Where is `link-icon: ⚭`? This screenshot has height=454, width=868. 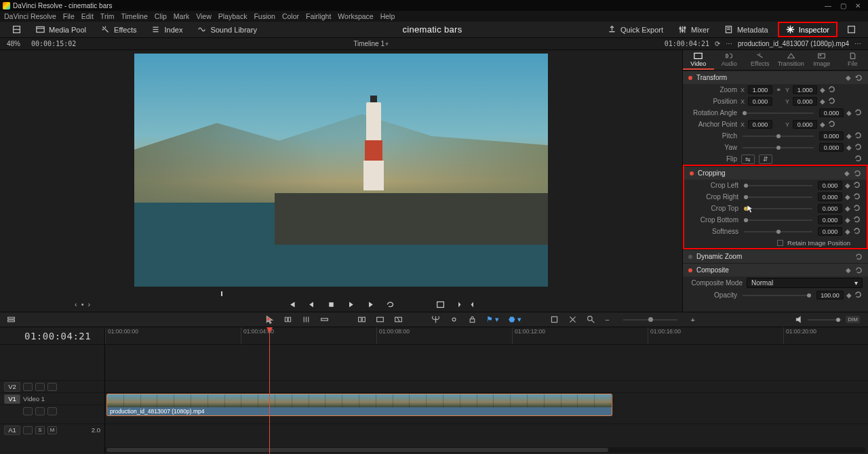
link-icon: ⚭ is located at coordinates (778, 89).